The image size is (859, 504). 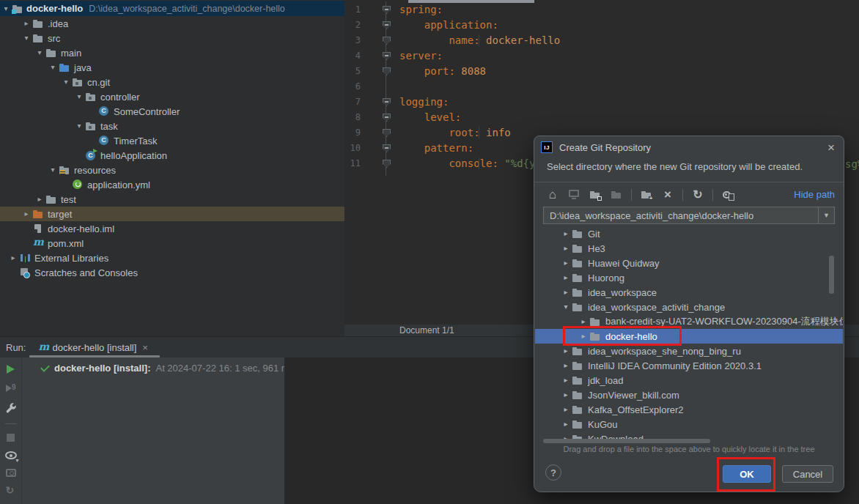 What do you see at coordinates (172, 111) in the screenshot?
I see `tree-item-somecontroller: SomeController` at bounding box center [172, 111].